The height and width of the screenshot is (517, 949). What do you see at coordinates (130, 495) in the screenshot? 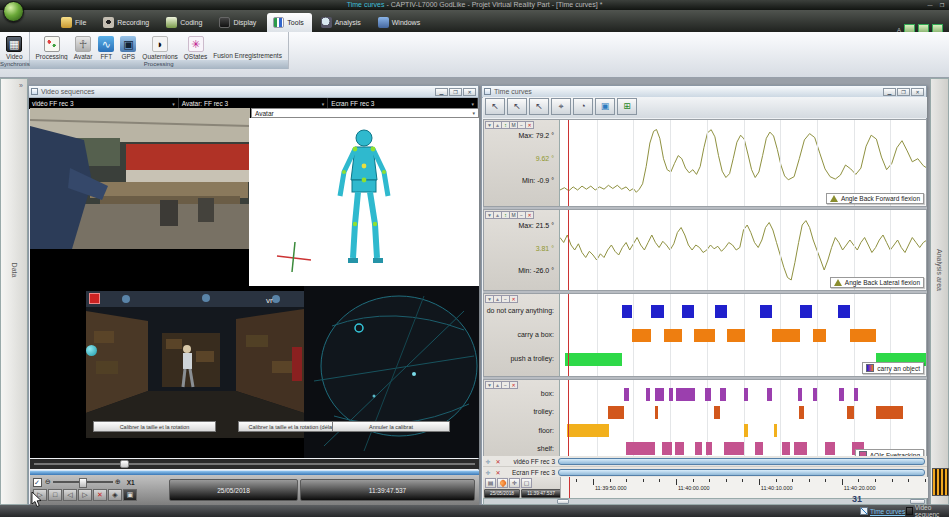
I see `snapshot-icon: ▣` at bounding box center [130, 495].